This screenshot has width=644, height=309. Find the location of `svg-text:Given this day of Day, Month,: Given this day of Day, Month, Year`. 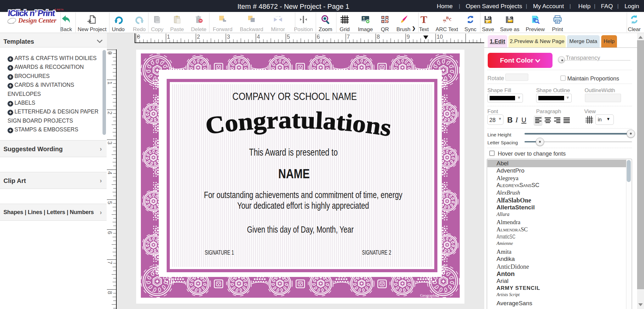

svg-text:Given this day of Day, Month,: Given this day of Day, Month, Year is located at coordinates (301, 229).